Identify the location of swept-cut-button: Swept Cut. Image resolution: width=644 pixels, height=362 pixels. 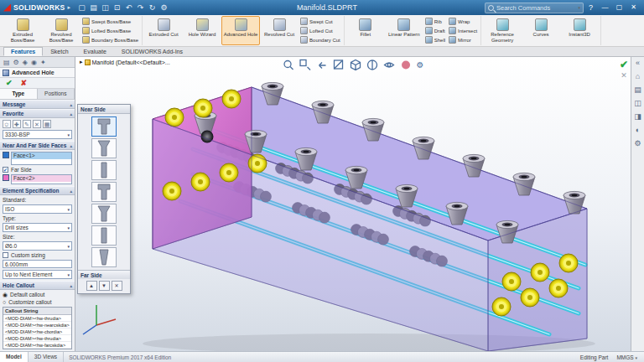
(320, 22).